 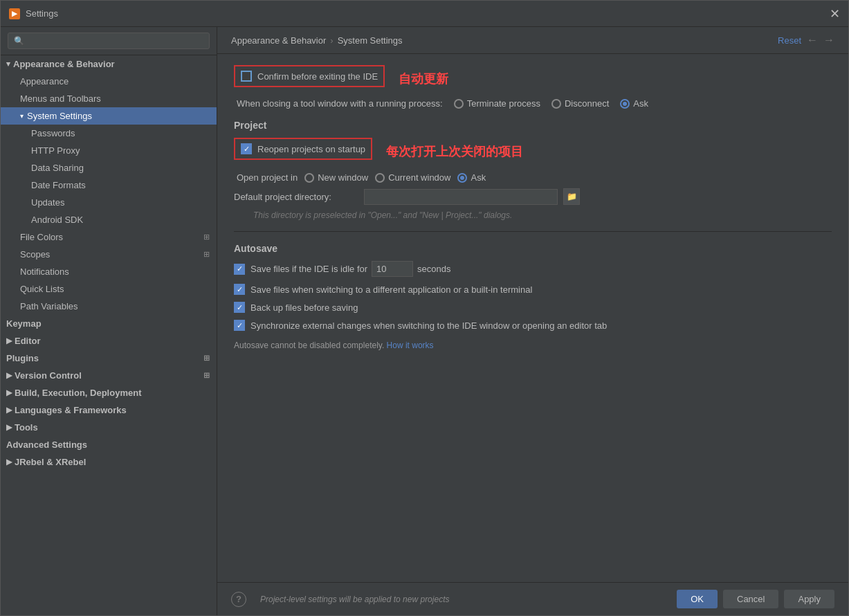 What do you see at coordinates (556, 104) in the screenshot?
I see `disconnect-radio-circle` at bounding box center [556, 104].